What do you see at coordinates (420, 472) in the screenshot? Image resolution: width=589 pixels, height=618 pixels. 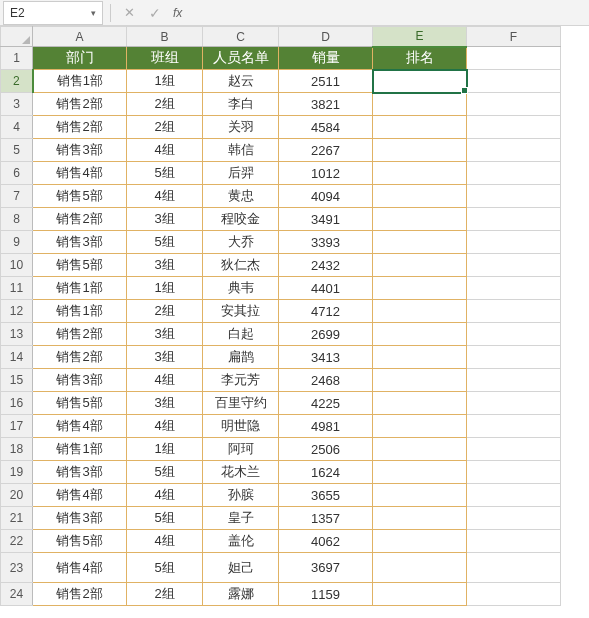 I see `cell-E19` at bounding box center [420, 472].